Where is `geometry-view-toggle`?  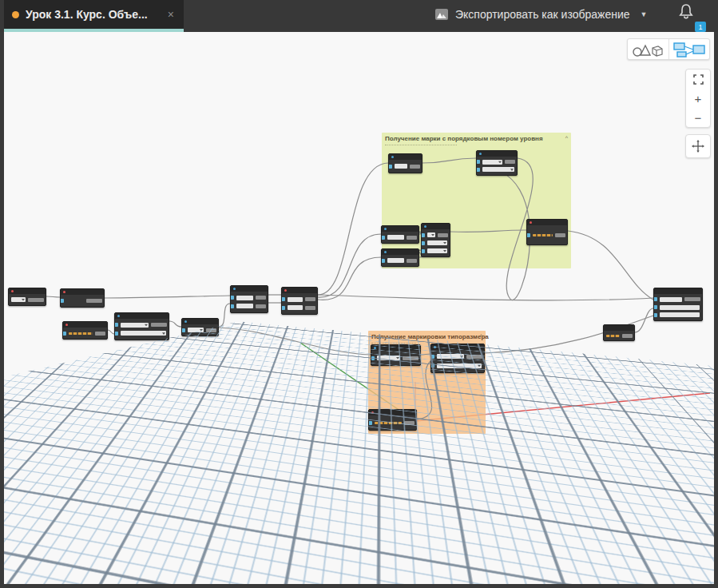 geometry-view-toggle is located at coordinates (649, 50).